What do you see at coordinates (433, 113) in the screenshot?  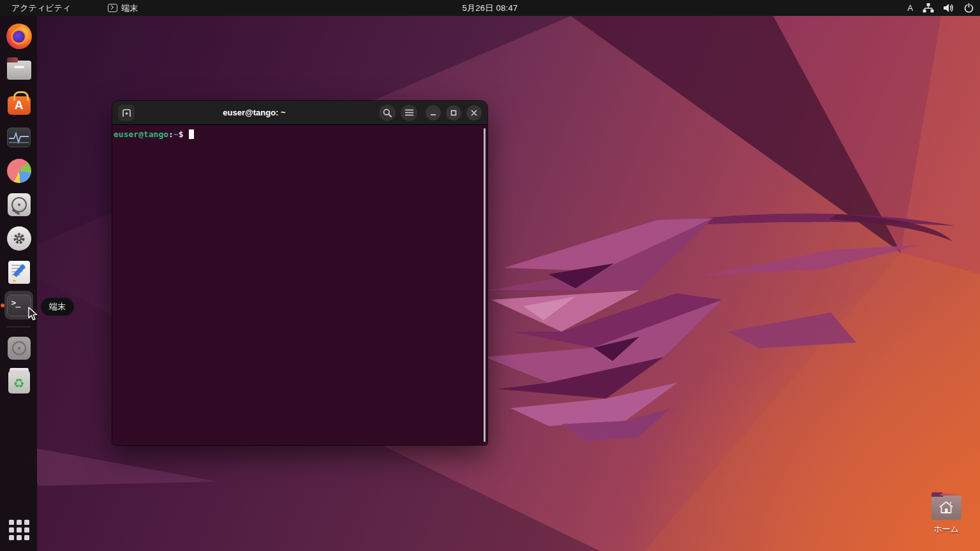 I see `minimize-icon` at bounding box center [433, 113].